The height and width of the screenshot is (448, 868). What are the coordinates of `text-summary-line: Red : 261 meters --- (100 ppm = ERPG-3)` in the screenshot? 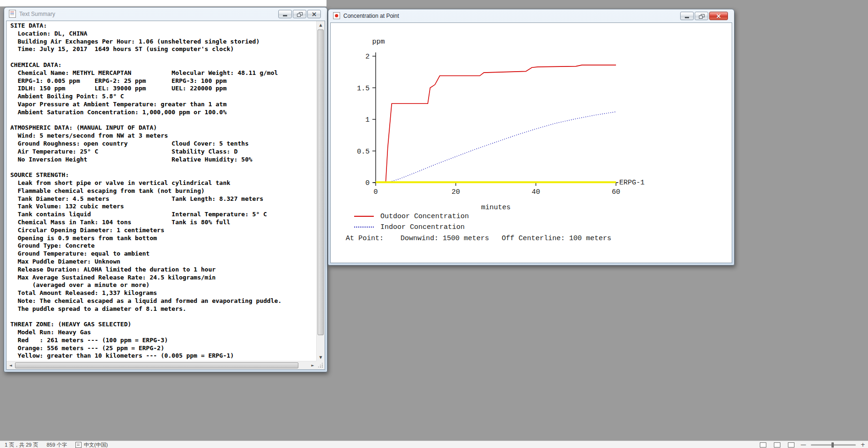 It's located at (163, 341).